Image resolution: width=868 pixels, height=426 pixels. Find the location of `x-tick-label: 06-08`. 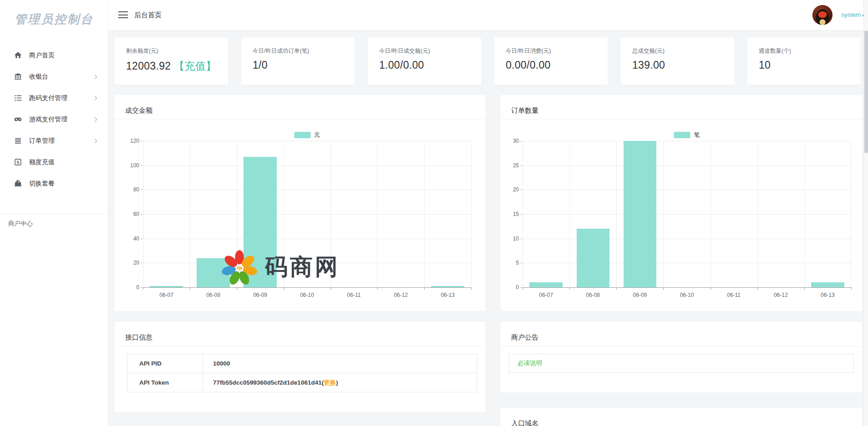

x-tick-label: 06-08 is located at coordinates (593, 295).